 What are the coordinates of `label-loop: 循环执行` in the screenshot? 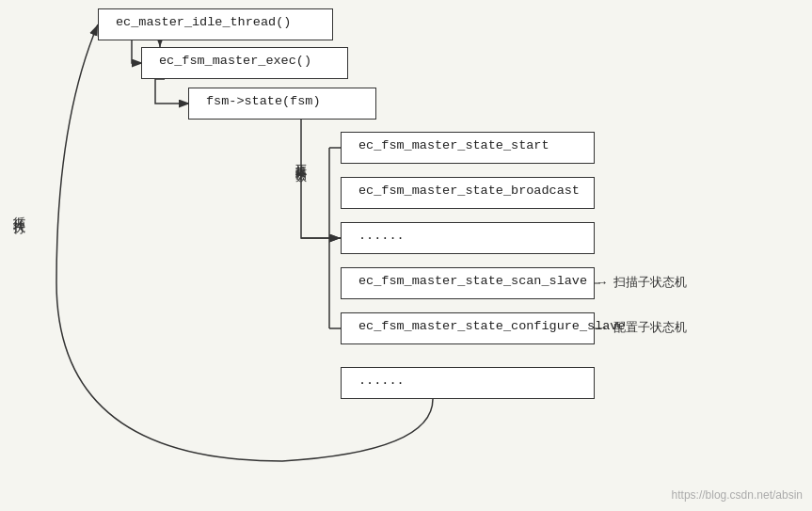 It's located at (18, 211).